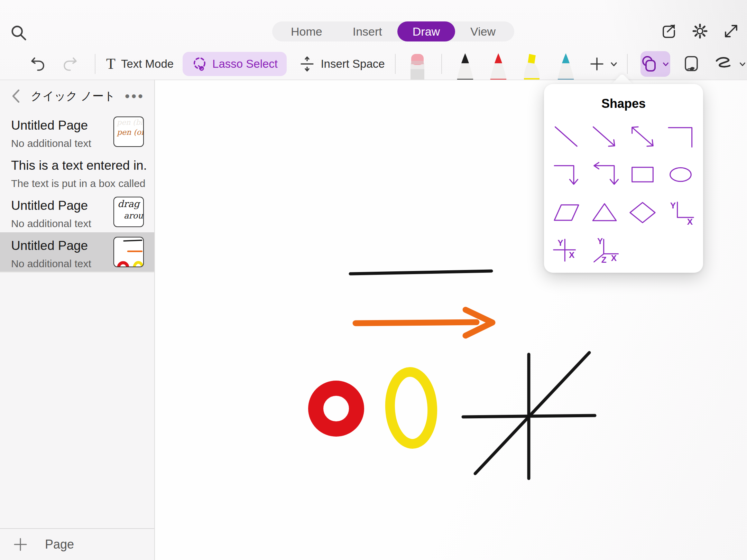 Image resolution: width=747 pixels, height=560 pixels. I want to click on add-pen-button, so click(604, 64).